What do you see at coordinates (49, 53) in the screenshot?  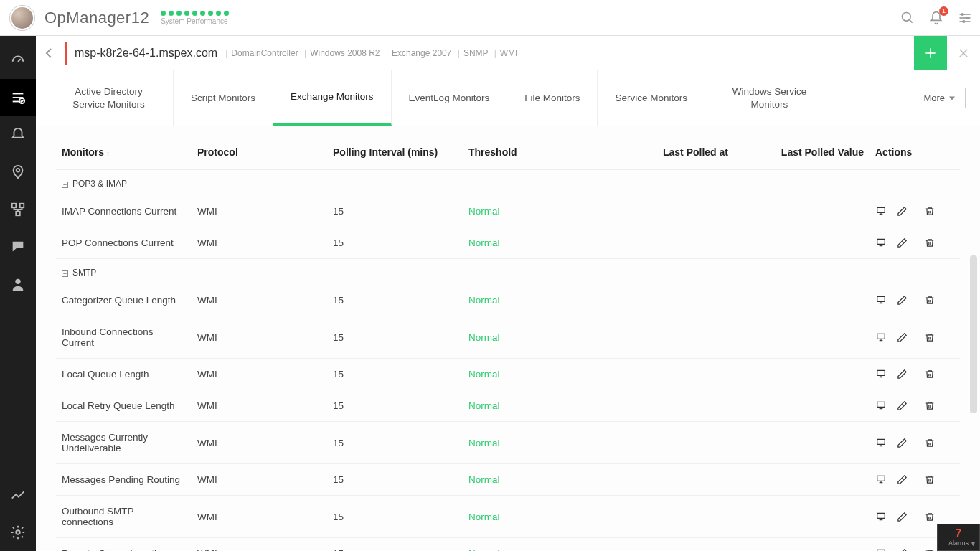 I see `back-button` at bounding box center [49, 53].